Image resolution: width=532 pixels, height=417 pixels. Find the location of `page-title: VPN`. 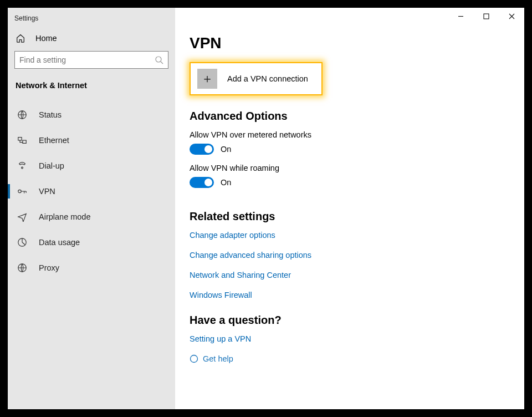

page-title: VPN is located at coordinates (347, 43).